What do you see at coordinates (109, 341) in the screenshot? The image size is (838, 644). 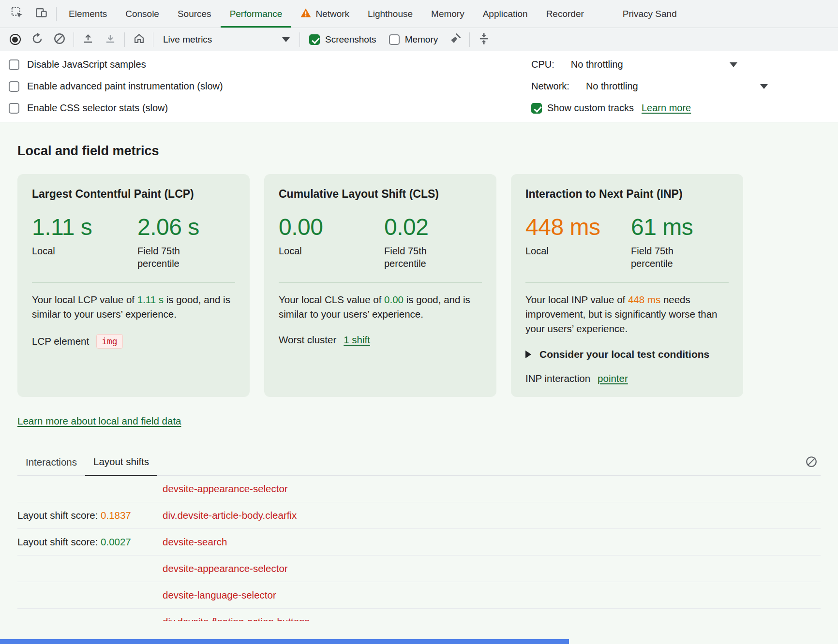 I see `lcp-element-link: img` at bounding box center [109, 341].